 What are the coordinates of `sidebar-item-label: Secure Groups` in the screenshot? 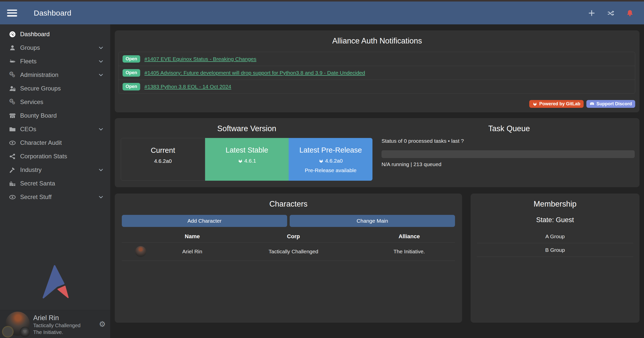 It's located at (40, 88).